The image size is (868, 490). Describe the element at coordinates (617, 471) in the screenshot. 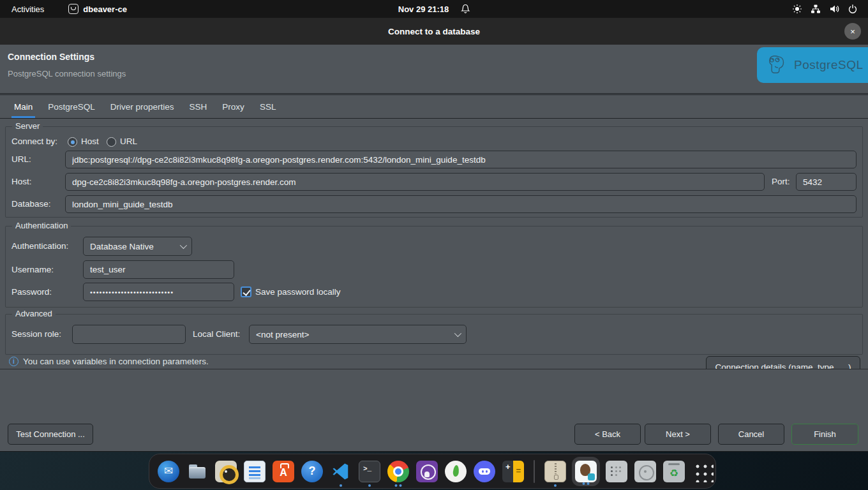

I see `dock-item-text-editor` at that location.